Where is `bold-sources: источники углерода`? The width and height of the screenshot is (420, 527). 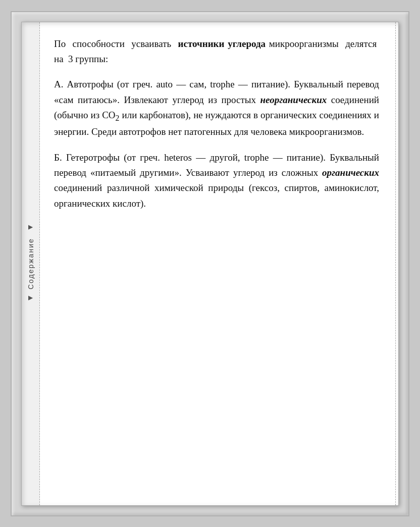 bold-sources: источники углерода is located at coordinates (222, 43).